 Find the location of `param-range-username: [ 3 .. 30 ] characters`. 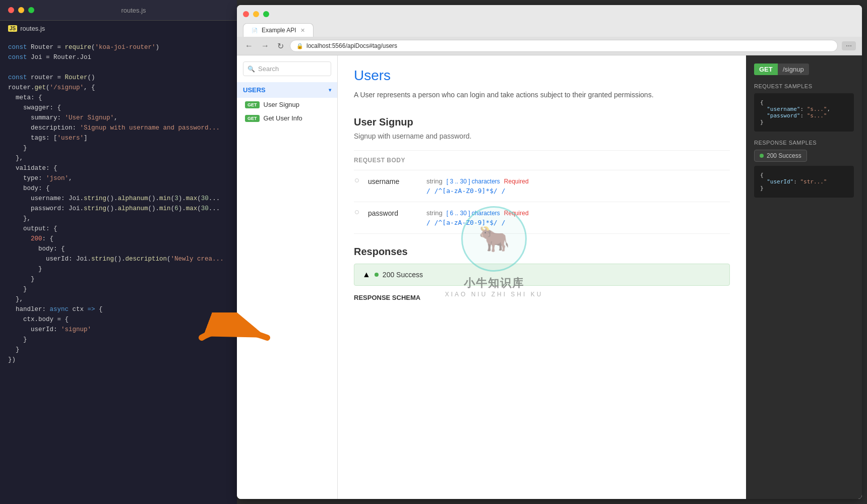

param-range-username: [ 3 .. 30 ] characters is located at coordinates (473, 181).